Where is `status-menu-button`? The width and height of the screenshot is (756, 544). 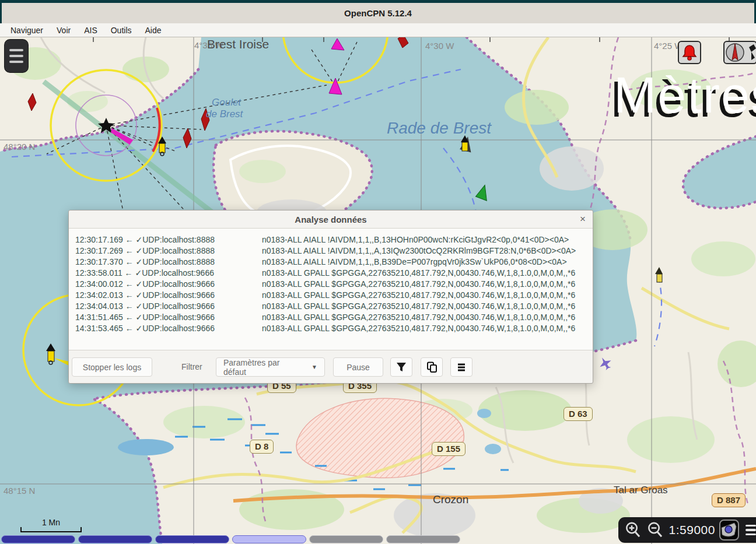 status-menu-button is located at coordinates (751, 531).